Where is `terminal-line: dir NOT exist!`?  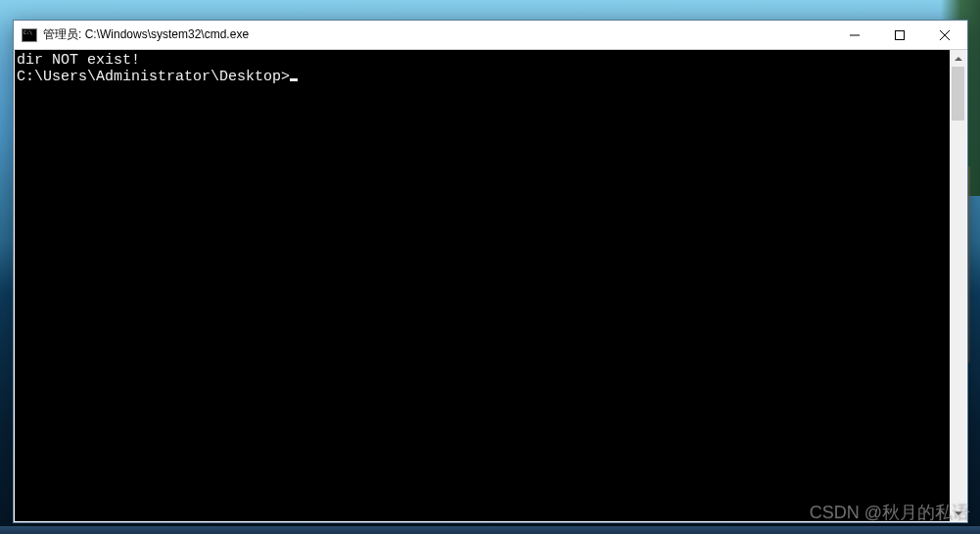 terminal-line: dir NOT exist! is located at coordinates (484, 61).